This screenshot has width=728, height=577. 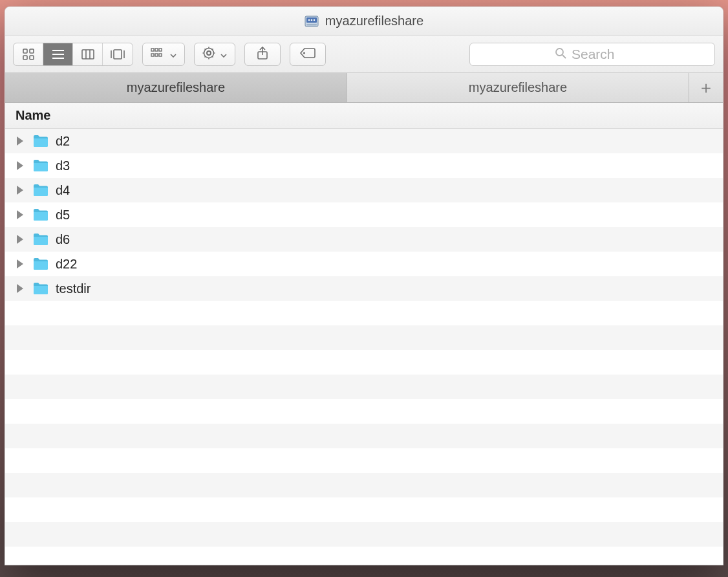 I want to click on tab-bar: myazurefileshare myazurefileshare ＋, so click(x=364, y=88).